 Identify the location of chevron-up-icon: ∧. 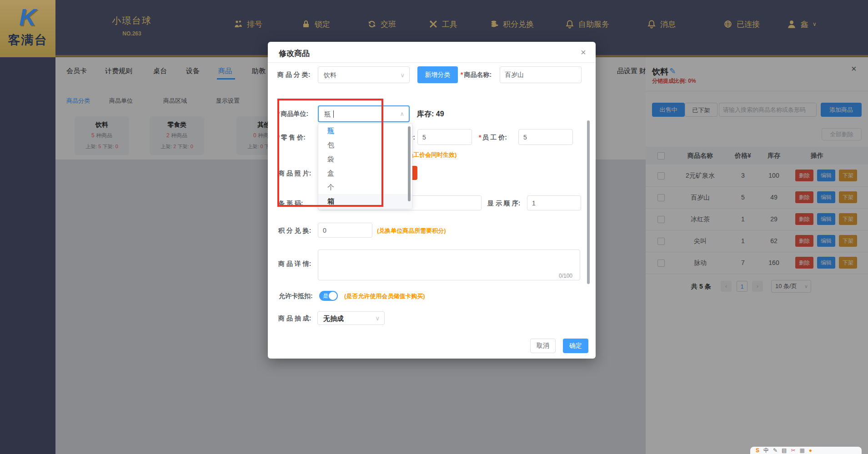
(402, 114).